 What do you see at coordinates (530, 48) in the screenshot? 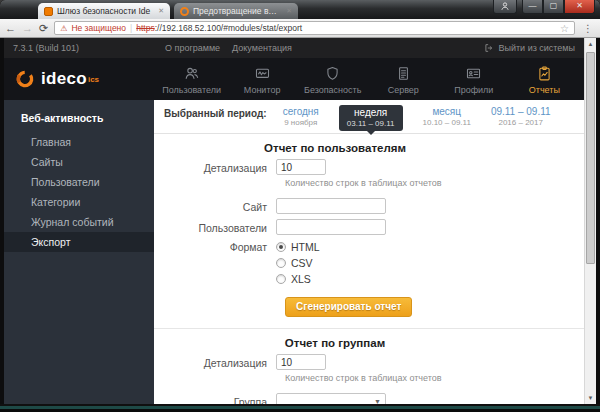
I see `logout-button: Выйти из системы` at bounding box center [530, 48].